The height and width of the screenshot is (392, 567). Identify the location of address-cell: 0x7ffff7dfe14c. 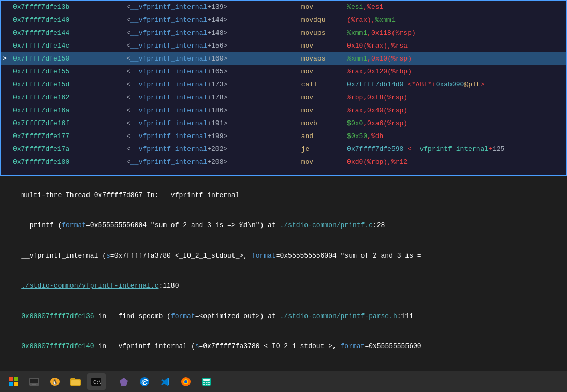
(67, 46).